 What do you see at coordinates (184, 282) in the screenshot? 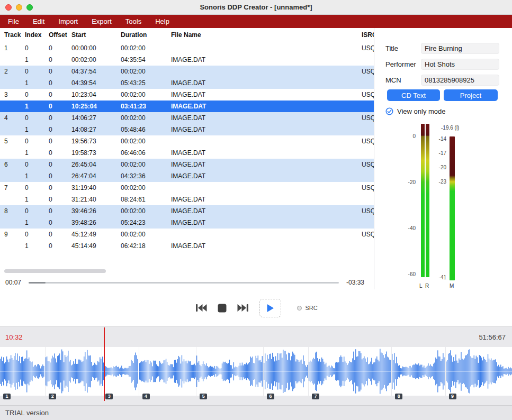
I see `seek-slider` at bounding box center [184, 282].